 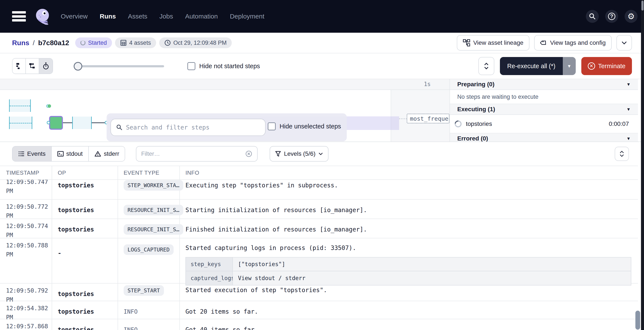 What do you see at coordinates (188, 127) in the screenshot?
I see `step-search-input: Search and filter steps` at bounding box center [188, 127].